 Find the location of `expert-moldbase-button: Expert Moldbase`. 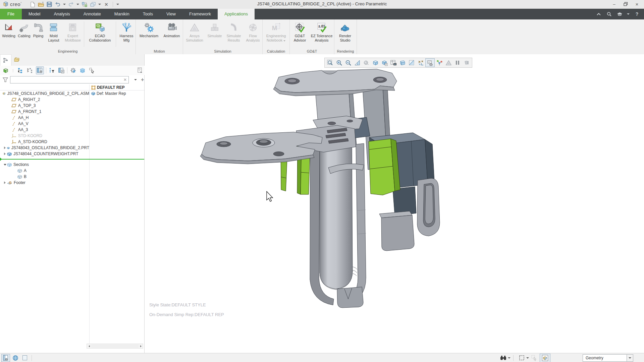

expert-moldbase-button: Expert Moldbase is located at coordinates (73, 32).